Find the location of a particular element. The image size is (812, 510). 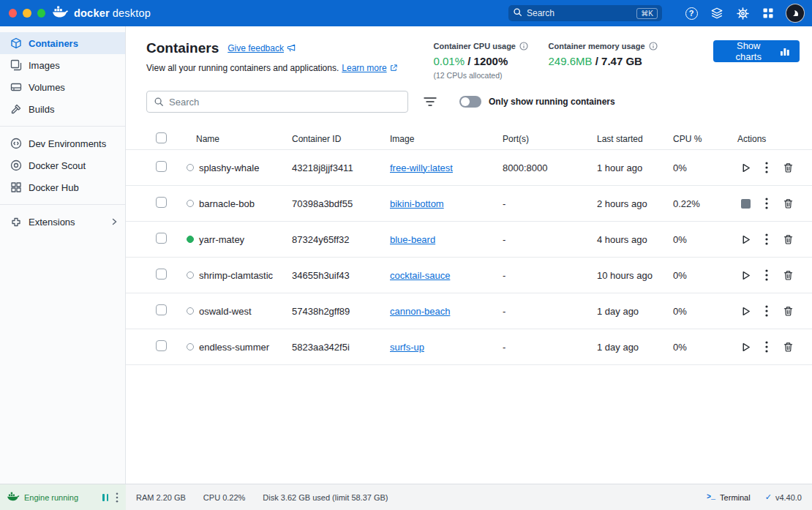

terminal-icon: >_ is located at coordinates (711, 498).